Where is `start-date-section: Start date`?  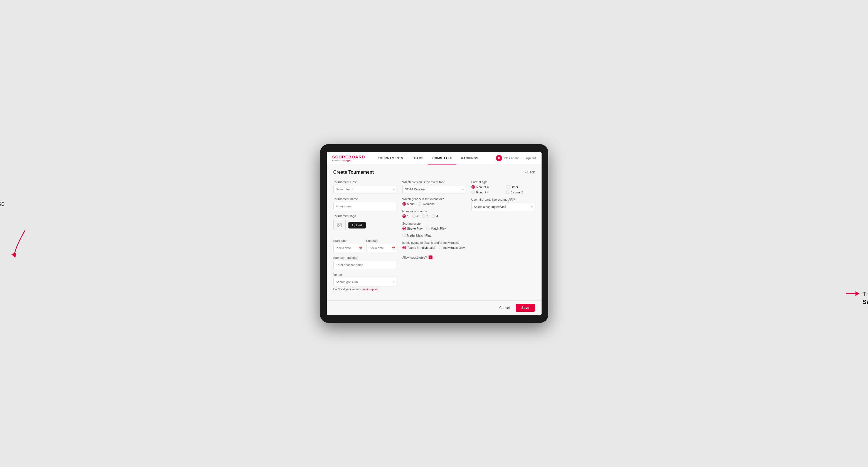 start-date-section: Start date is located at coordinates (348, 246).